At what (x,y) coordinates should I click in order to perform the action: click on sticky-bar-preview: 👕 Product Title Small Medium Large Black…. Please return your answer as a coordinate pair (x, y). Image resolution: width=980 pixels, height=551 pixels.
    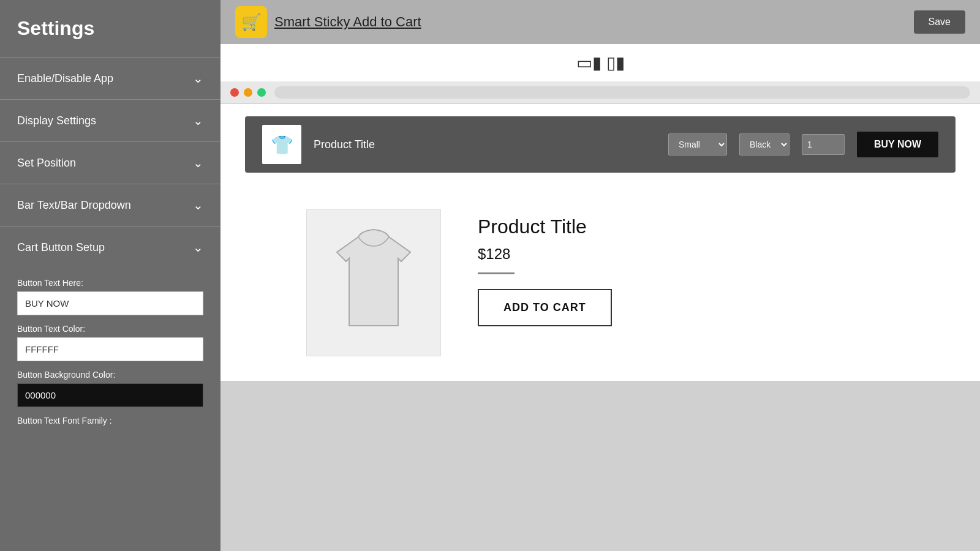
    Looking at the image, I should click on (600, 144).